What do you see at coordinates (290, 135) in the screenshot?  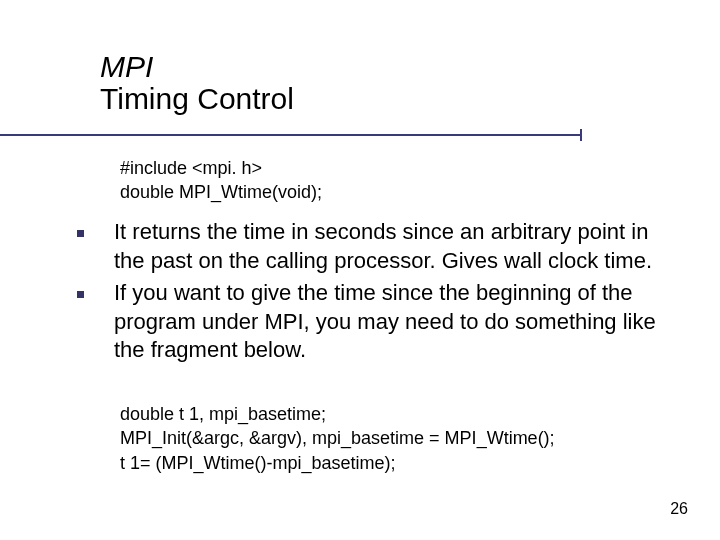 I see `title-underline` at bounding box center [290, 135].